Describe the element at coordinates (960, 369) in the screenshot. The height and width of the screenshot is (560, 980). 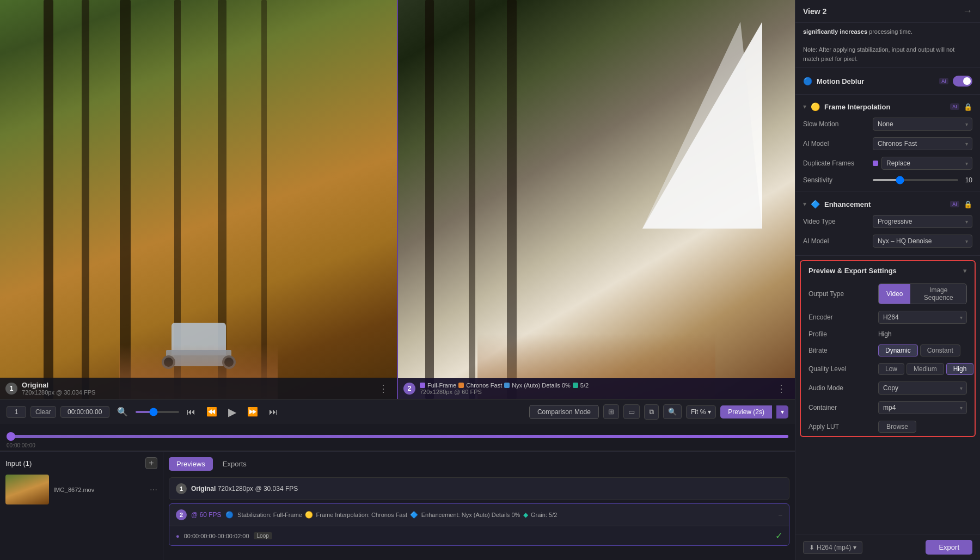
I see `quality-high-button: High` at that location.